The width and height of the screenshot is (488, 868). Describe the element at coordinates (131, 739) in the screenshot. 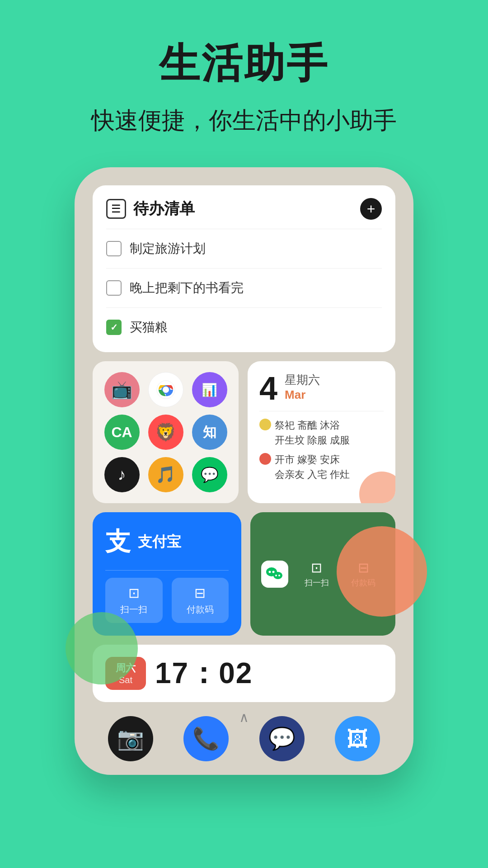

I see `dock-camera: 📷` at that location.